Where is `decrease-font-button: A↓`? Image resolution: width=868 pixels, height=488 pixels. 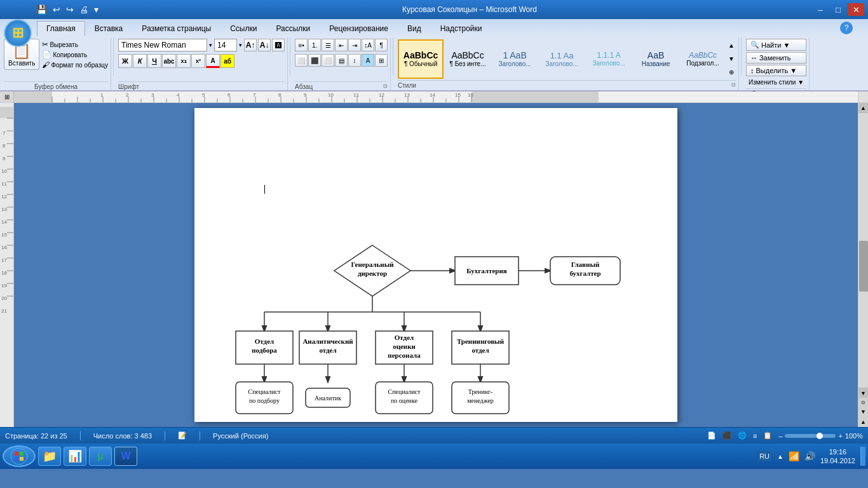 decrease-font-button: A↓ is located at coordinates (264, 45).